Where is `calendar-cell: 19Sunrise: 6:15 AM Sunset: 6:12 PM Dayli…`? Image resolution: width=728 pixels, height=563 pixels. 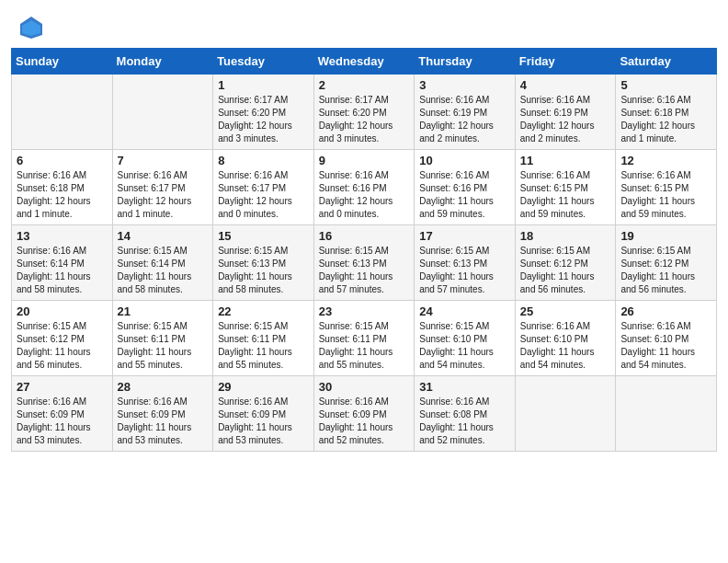 calendar-cell: 19Sunrise: 6:15 AM Sunset: 6:12 PM Dayli… is located at coordinates (666, 263).